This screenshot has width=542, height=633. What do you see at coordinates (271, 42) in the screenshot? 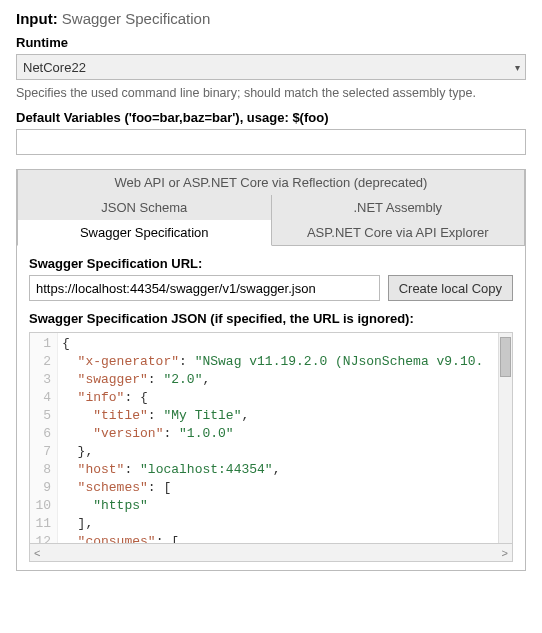
I see `runtime-label: Runtime` at bounding box center [271, 42].